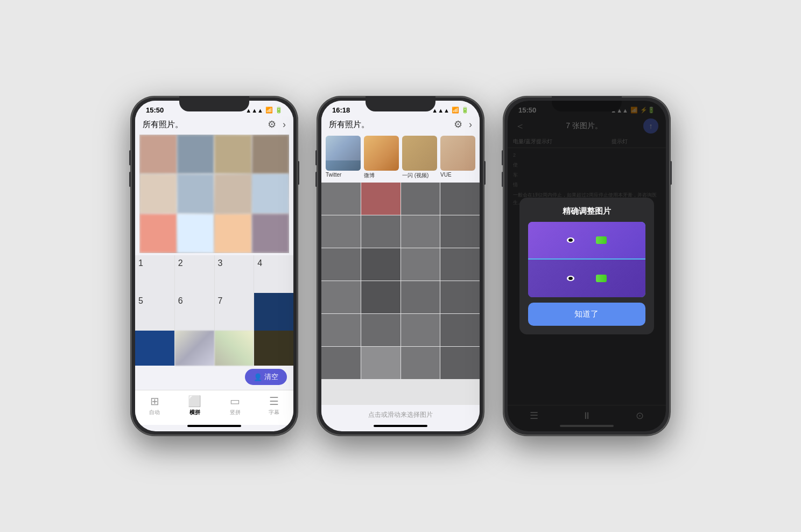 This screenshot has width=801, height=532. What do you see at coordinates (400, 124) in the screenshot?
I see `nav-bar-2: 所有照片。 ⚙ ›` at bounding box center [400, 124].